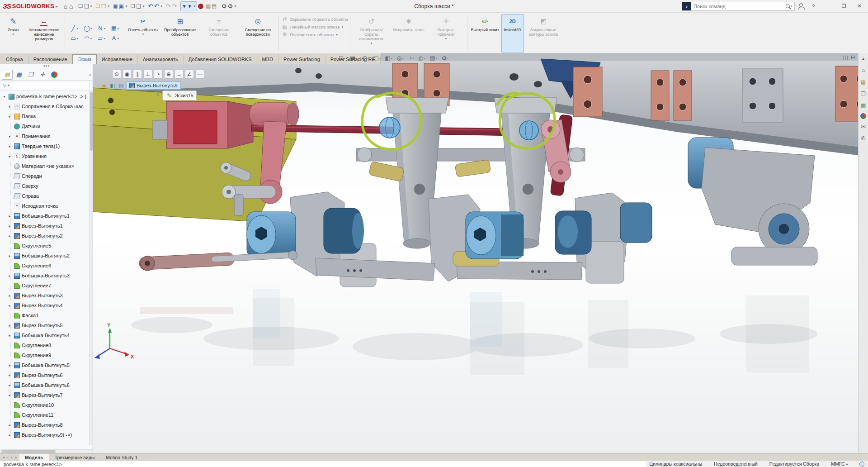 Image resolution: width=868 pixels, height=467 pixels. I want to click on rectangle-tool-icon: ▭ ▾, so click(74, 38).